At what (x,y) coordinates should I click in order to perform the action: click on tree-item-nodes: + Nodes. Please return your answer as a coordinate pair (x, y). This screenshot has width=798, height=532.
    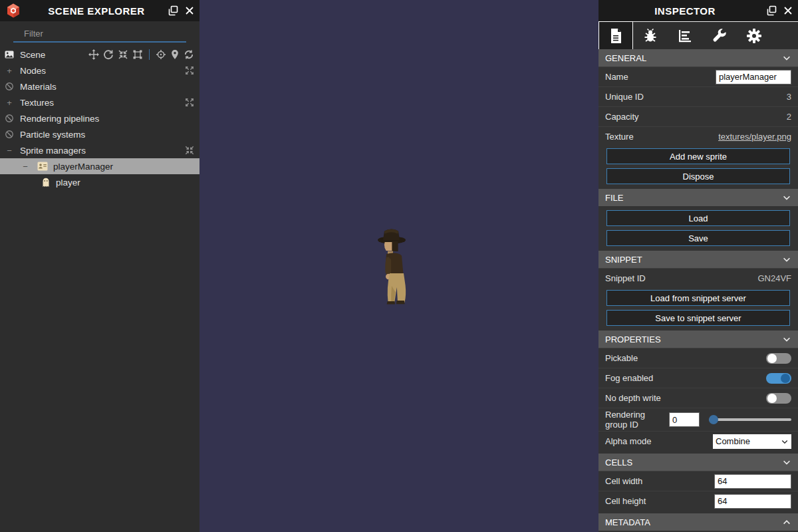
    Looking at the image, I should click on (100, 70).